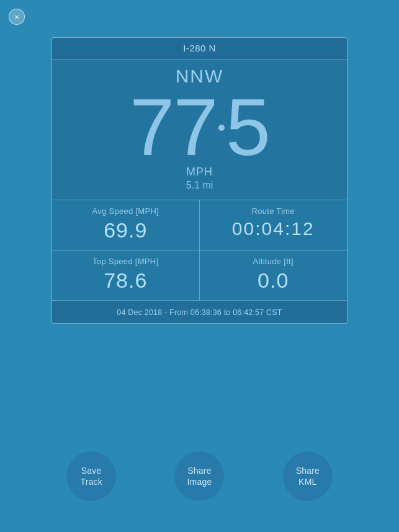 This screenshot has width=399, height=532. I want to click on distance-display: 5.1 mi, so click(200, 185).